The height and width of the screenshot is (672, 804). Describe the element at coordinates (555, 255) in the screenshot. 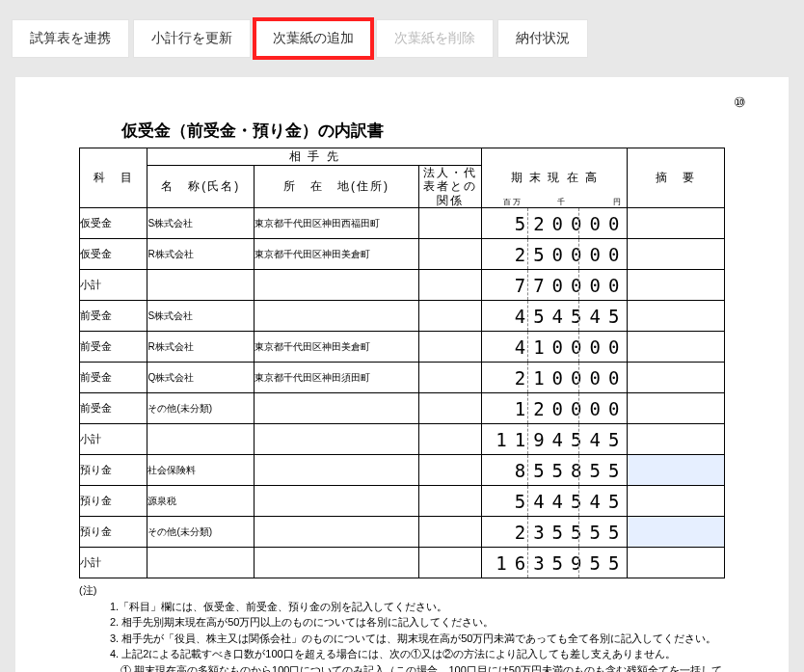

I see `cell-balance: 250000` at that location.